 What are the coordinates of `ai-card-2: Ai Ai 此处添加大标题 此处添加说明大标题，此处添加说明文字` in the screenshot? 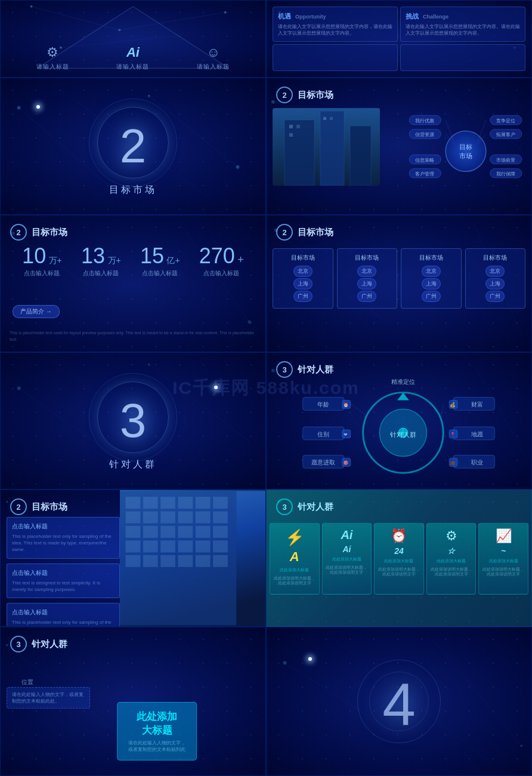 It's located at (347, 559).